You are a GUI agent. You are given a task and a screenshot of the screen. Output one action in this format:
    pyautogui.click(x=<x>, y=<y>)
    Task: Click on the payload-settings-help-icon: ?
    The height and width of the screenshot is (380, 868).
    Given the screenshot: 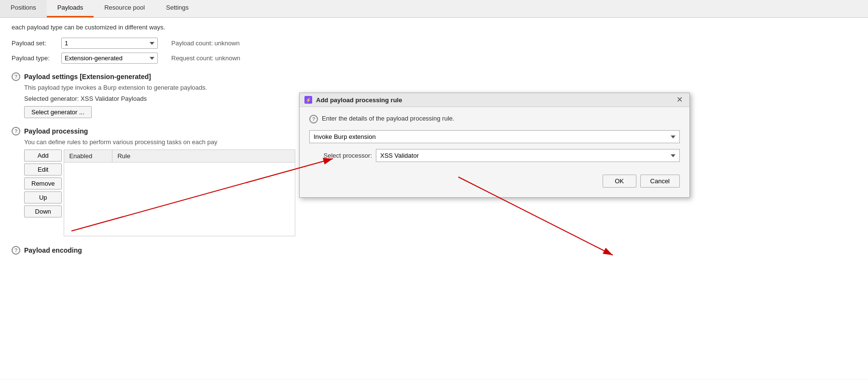 What is the action you would take?
    pyautogui.click(x=16, y=77)
    